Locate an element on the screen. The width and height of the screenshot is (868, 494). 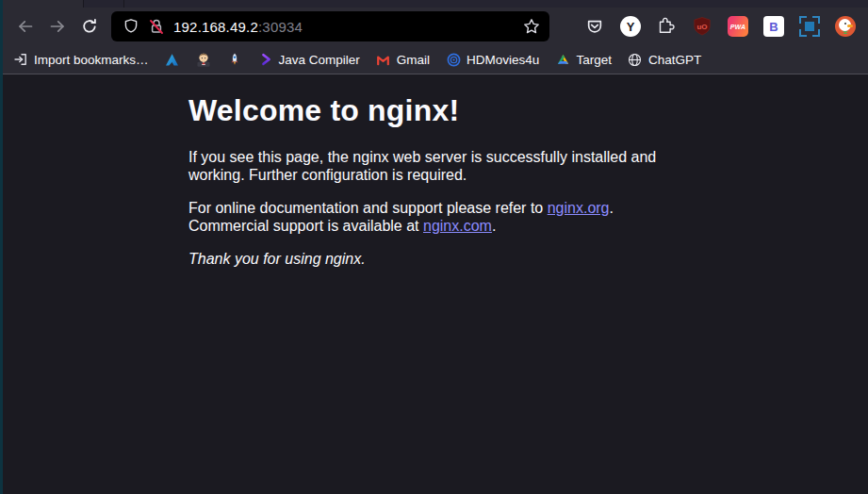
pocket-icon is located at coordinates (595, 26).